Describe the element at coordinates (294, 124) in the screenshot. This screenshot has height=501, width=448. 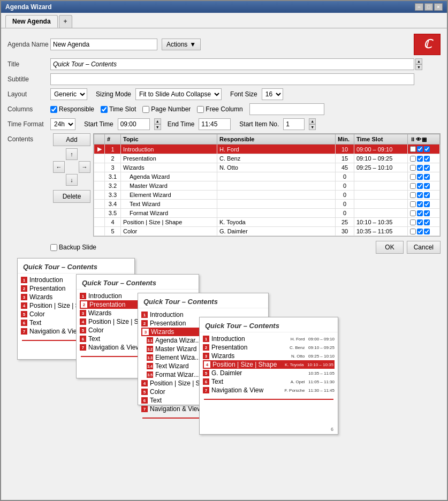
I see `start-item-input` at that location.